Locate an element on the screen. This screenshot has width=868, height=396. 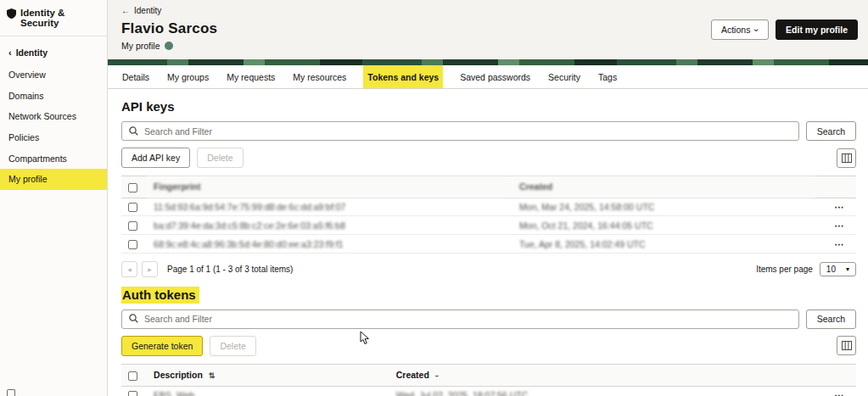
items-per-page: Items per page 10 ▾ is located at coordinates (806, 270).